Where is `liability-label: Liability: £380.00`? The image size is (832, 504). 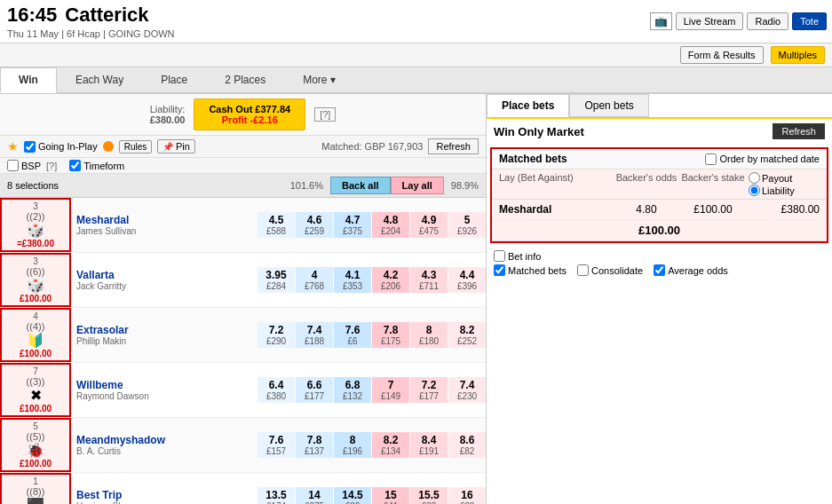
liability-label: Liability: £380.00 is located at coordinates (168, 114).